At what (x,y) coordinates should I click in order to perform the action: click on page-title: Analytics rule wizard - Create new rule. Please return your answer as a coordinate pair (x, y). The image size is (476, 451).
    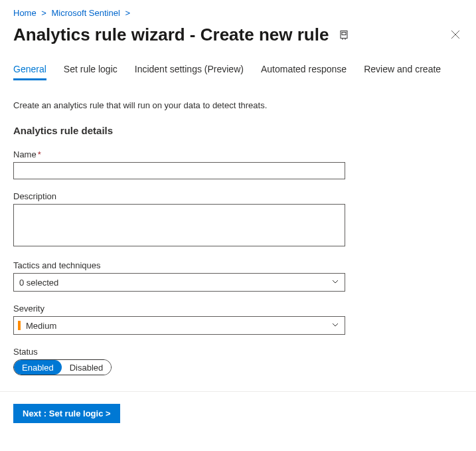
    Looking at the image, I should click on (171, 35).